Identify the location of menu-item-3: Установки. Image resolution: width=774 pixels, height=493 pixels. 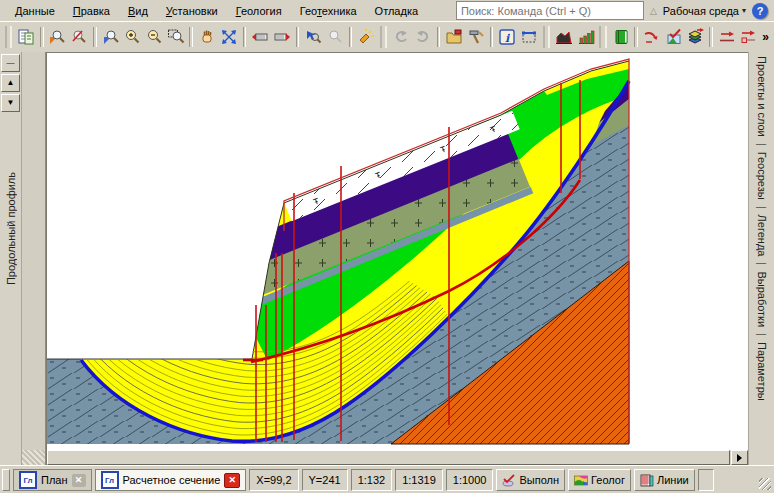
(192, 12).